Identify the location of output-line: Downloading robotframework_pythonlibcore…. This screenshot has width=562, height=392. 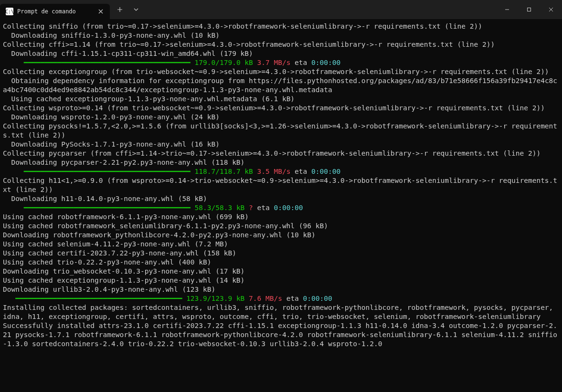
(159, 235).